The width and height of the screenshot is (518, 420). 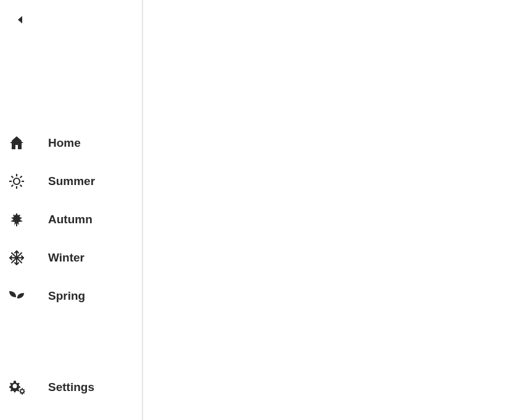 I want to click on sidebar-footer: Settings, so click(x=71, y=387).